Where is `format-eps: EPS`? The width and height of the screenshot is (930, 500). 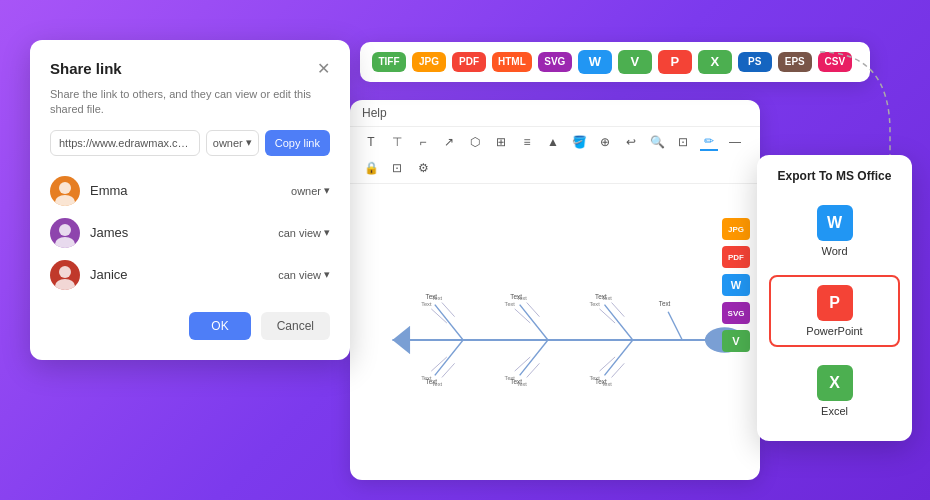 format-eps: EPS is located at coordinates (795, 62).